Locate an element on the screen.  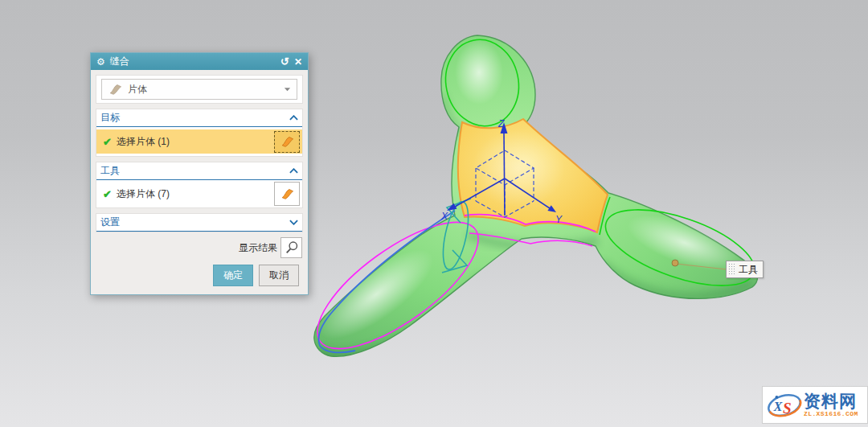
tool-select-row: ✔ 选择片体 (7) is located at coordinates (199, 194).